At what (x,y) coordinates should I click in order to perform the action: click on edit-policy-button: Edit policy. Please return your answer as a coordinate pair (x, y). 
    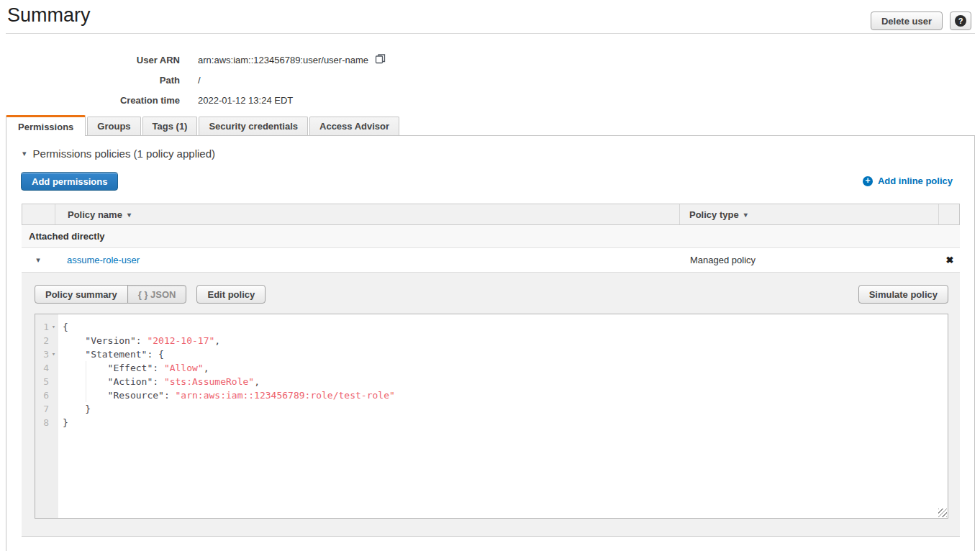
    Looking at the image, I should click on (231, 294).